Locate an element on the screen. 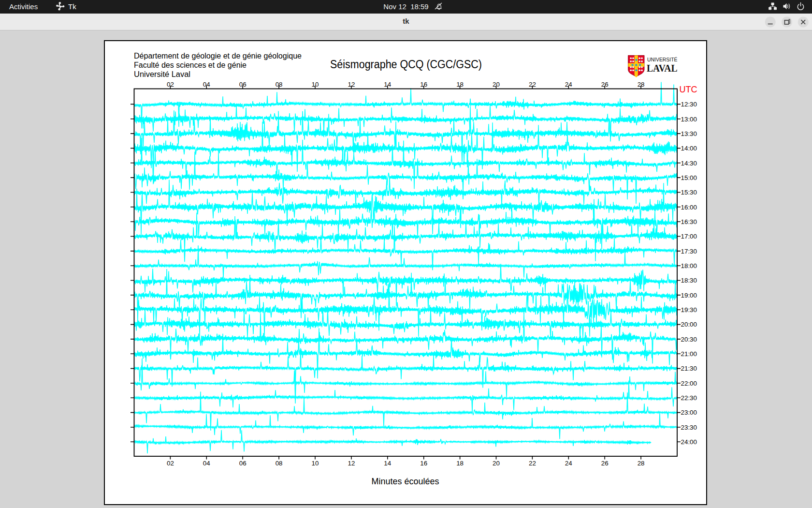  svg-text: 24:00 is located at coordinates (689, 442).